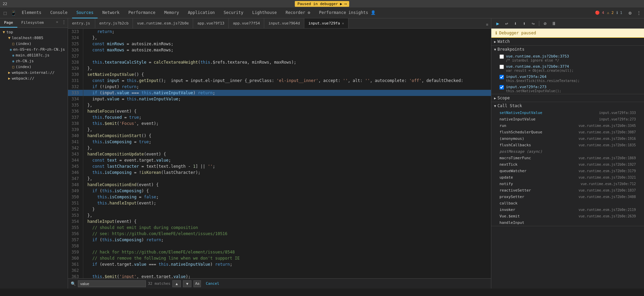  I want to click on call-stack-item-anon: (anonymous) vue.runtime.esm.js?2b0e:1916, so click(568, 139).